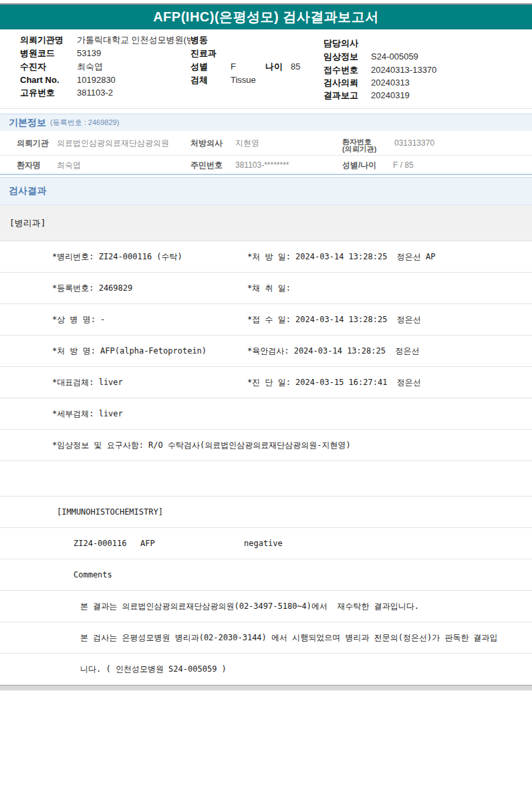  What do you see at coordinates (110, 512) in the screenshot?
I see `ihc-section-title: [IMMUNOHISTOCHEMISTRY]` at bounding box center [110, 512].